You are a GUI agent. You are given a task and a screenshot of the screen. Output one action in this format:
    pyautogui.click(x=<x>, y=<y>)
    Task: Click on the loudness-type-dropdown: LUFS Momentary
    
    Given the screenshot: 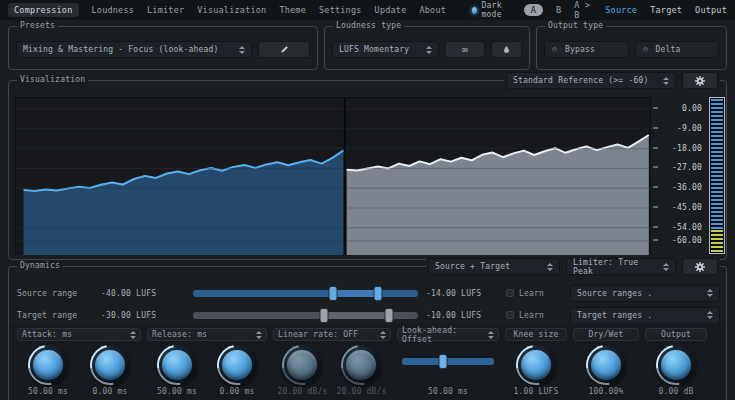 What is the action you would take?
    pyautogui.click(x=386, y=50)
    